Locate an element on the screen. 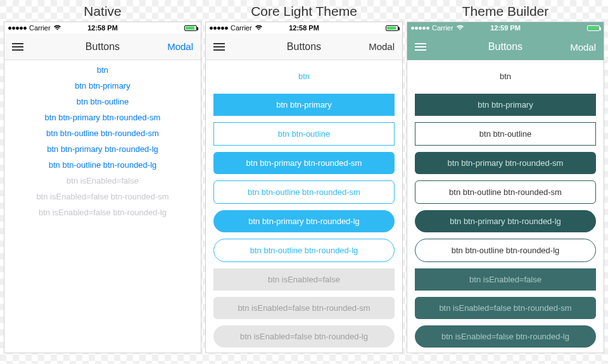 Image resolution: width=608 pixels, height=364 pixels. status-time: 12:59 PM is located at coordinates (505, 28).